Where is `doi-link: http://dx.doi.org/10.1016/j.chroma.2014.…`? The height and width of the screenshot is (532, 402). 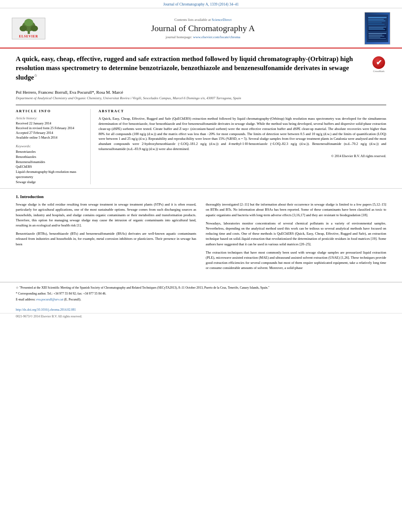
doi-link: http://dx.doi.org/10.1016/j.chroma.2014.… is located at coordinates (46, 310).